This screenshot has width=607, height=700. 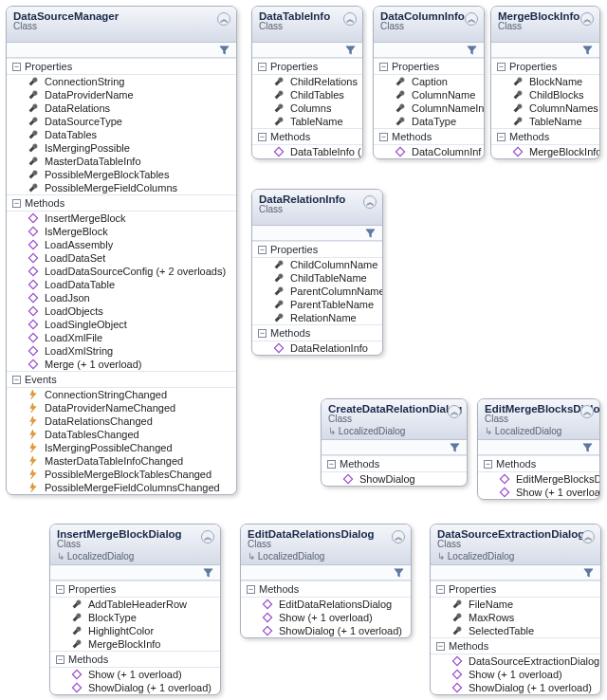 What do you see at coordinates (121, 258) in the screenshot?
I see `member-item: LoadDataSet` at bounding box center [121, 258].